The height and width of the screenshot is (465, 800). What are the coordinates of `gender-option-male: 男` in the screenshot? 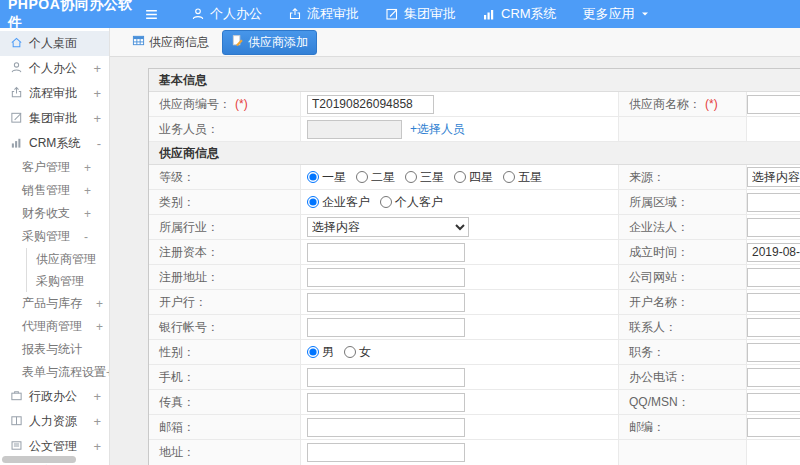 It's located at (320, 352).